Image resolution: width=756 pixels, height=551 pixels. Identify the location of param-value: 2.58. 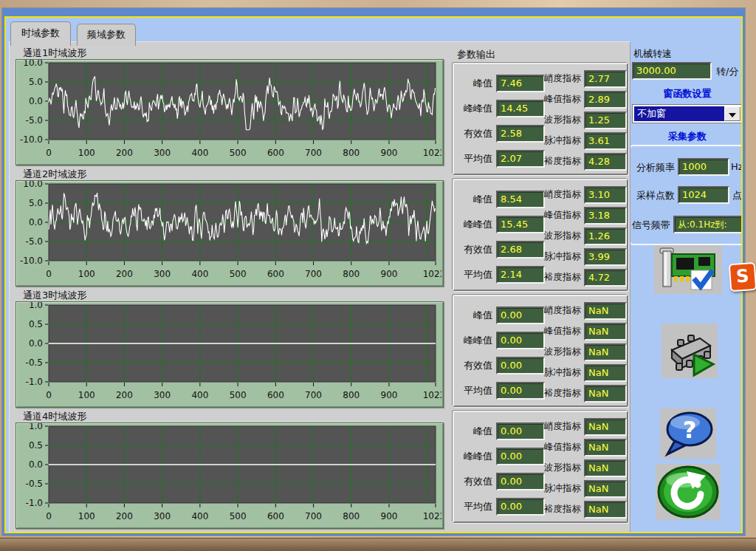
(520, 134).